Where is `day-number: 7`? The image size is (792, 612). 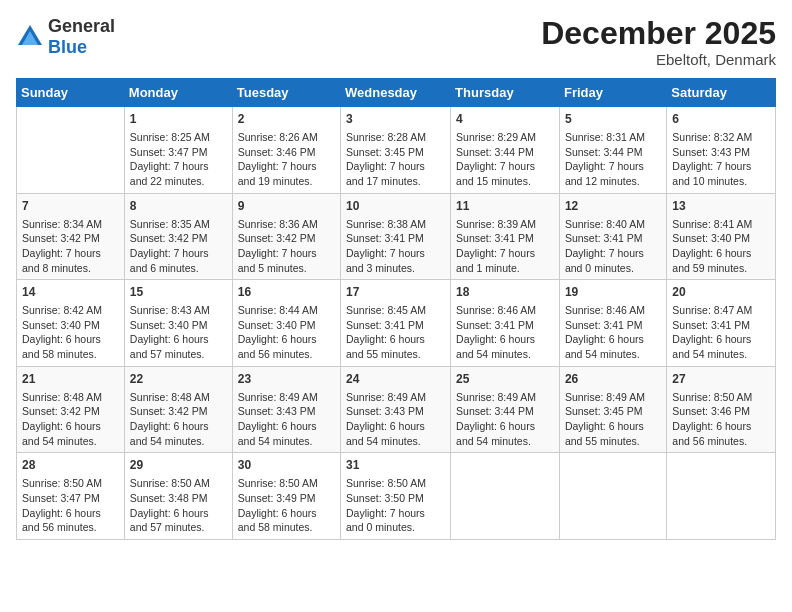 day-number: 7 is located at coordinates (70, 206).